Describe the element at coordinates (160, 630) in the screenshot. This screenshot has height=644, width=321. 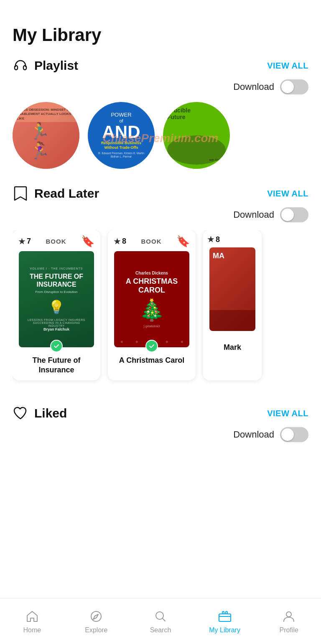
I see `nav-label-search: Search` at that location.